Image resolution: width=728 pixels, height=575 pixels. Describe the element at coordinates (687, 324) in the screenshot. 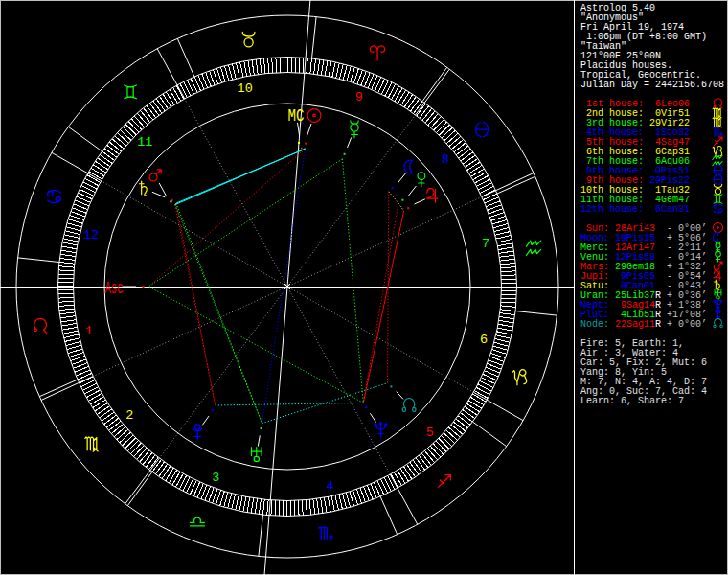

I see `svg-text: + 0°00’` at that location.